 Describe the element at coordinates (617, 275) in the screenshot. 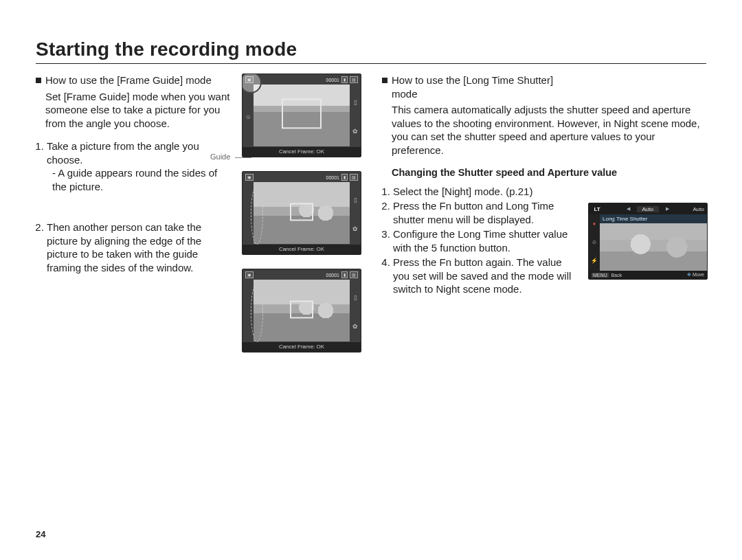

I see `lt-back-label: Back` at that location.